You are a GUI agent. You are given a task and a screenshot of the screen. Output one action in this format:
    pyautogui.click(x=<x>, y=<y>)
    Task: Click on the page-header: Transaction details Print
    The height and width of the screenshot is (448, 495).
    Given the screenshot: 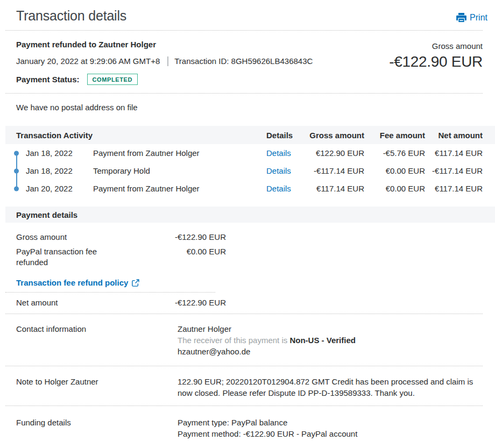 What is the action you would take?
    pyautogui.click(x=247, y=15)
    